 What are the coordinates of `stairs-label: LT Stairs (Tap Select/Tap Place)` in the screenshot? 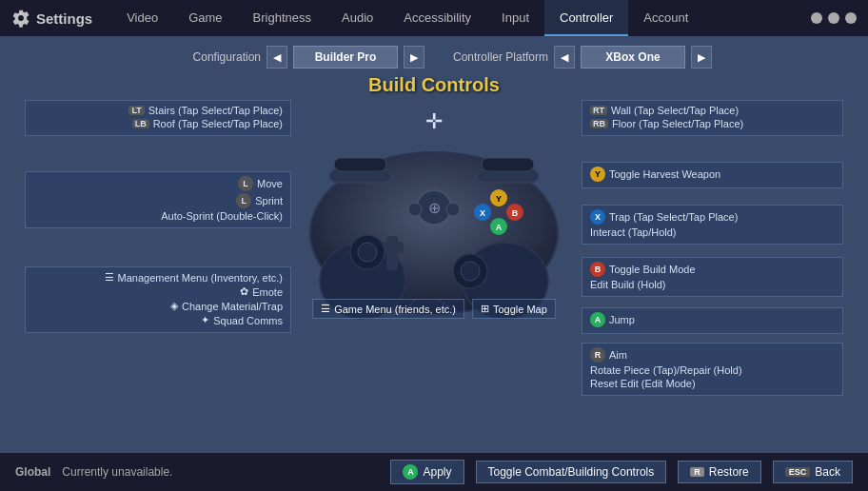 It's located at (158, 110).